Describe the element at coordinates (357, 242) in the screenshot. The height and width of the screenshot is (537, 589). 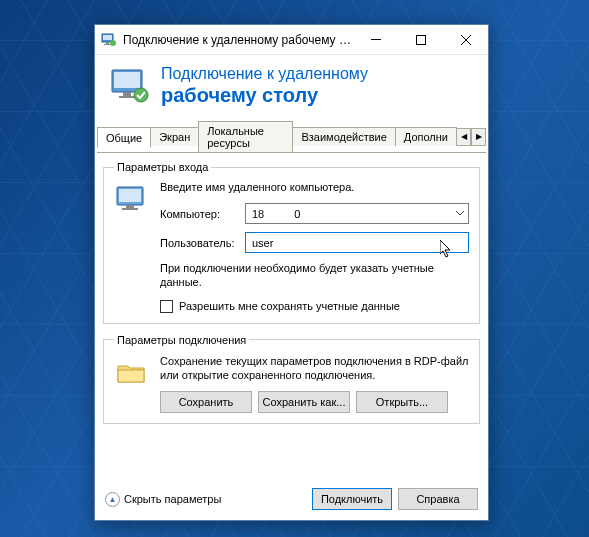
I see `username-input` at that location.